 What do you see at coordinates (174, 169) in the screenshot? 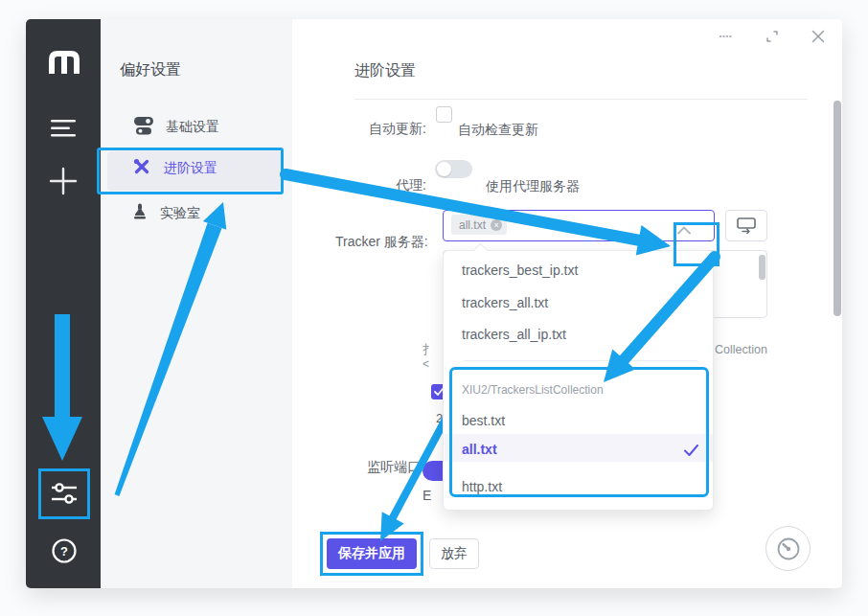
I see `sidebar-item-advanced-settings: 进阶设置` at bounding box center [174, 169].